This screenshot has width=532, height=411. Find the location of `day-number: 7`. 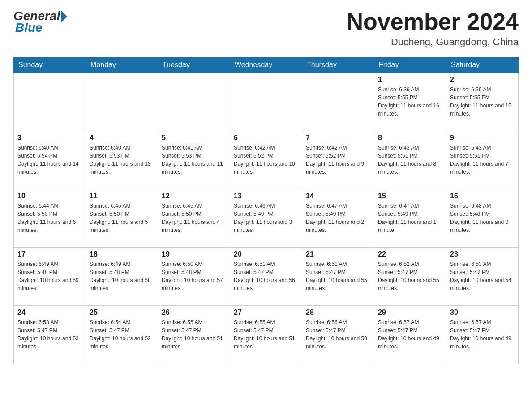

day-number: 7 is located at coordinates (338, 138).